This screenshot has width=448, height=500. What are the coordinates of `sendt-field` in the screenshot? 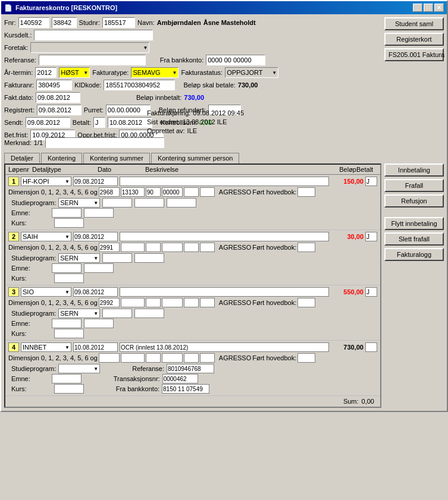 It's located at (48, 122).